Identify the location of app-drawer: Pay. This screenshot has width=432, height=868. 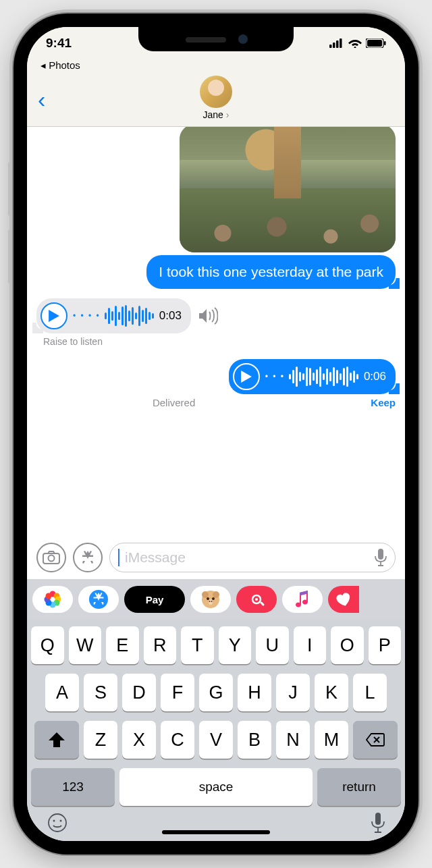
(216, 599).